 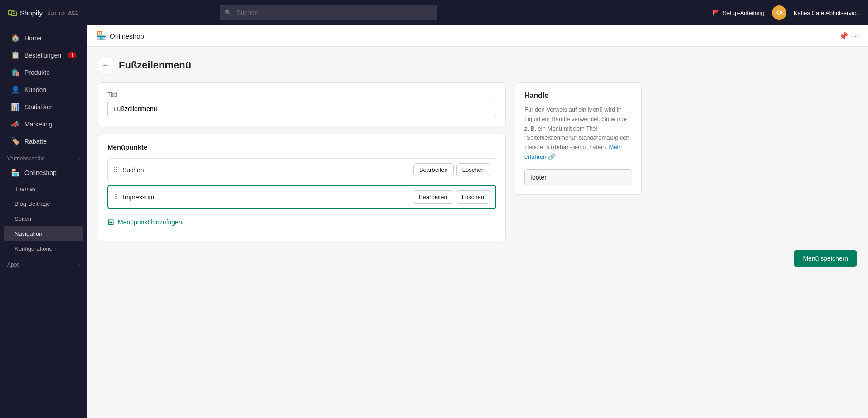 What do you see at coordinates (72, 55) in the screenshot?
I see `orders-badge: 1` at bounding box center [72, 55].